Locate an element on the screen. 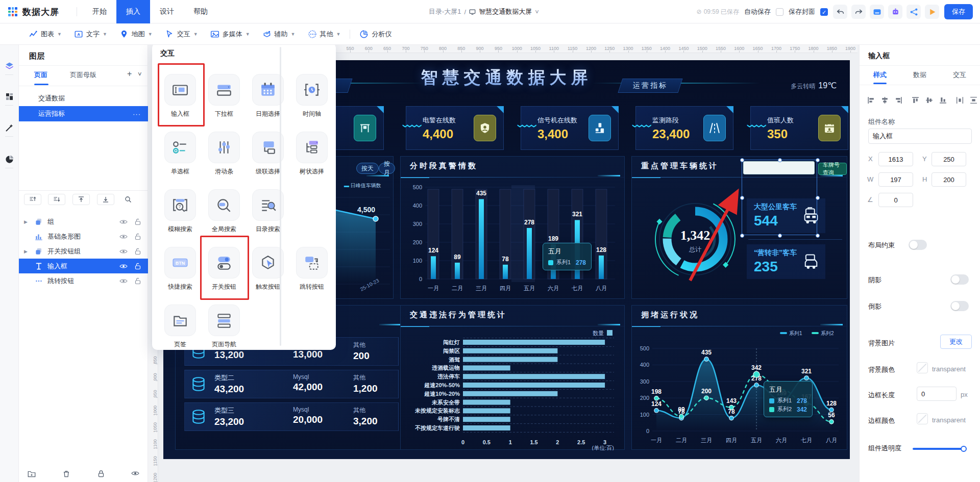 The image size is (980, 482). tab-pages: 页面 is located at coordinates (41, 75).